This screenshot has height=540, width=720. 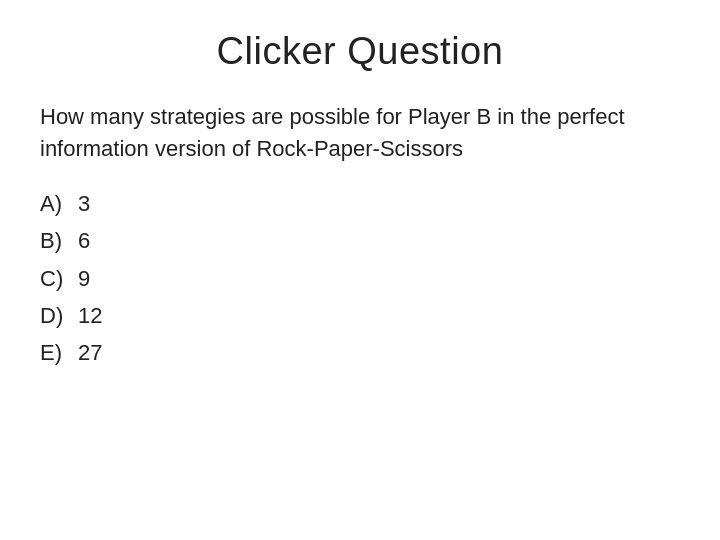 I want to click on options-list: A)3B)6C)9D)12E)27, so click(x=71, y=278).